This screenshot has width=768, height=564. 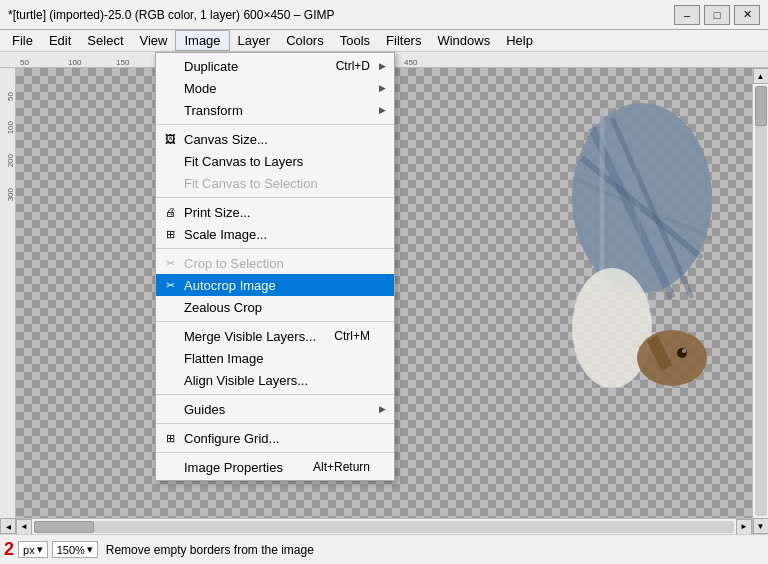 What do you see at coordinates (275, 409) in the screenshot?
I see `menu-item-guides: Guides` at bounding box center [275, 409].